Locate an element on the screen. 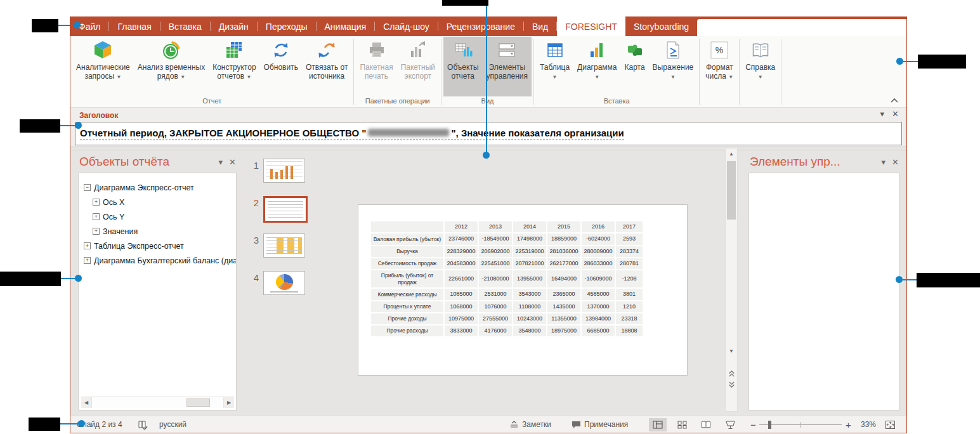  slide-thumbnail-2: 2 is located at coordinates (278, 209).